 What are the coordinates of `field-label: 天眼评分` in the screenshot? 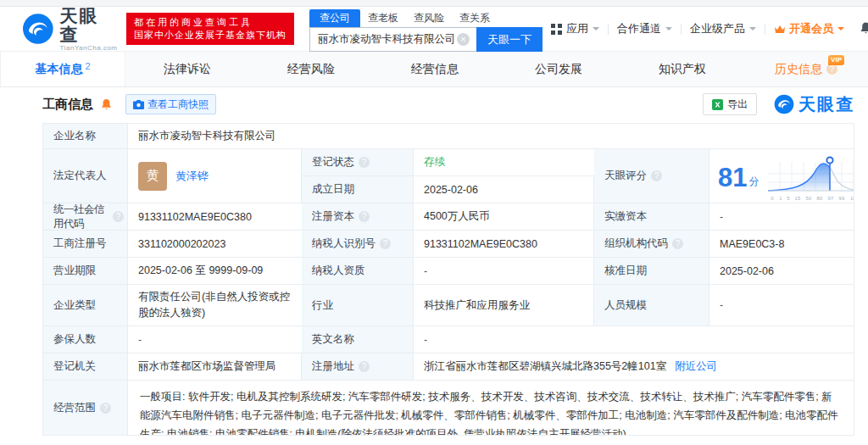 It's located at (652, 176).